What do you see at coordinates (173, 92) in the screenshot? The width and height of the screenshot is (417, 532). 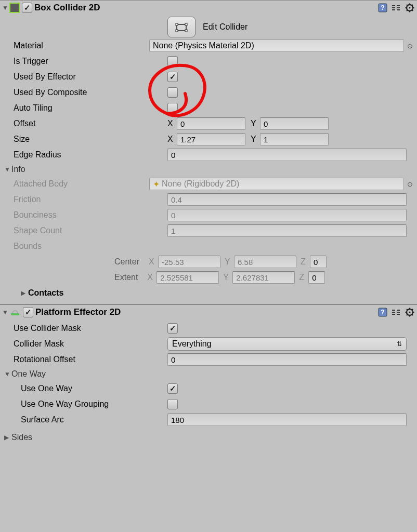 I see `used-by-composite-checkbox` at bounding box center [173, 92].